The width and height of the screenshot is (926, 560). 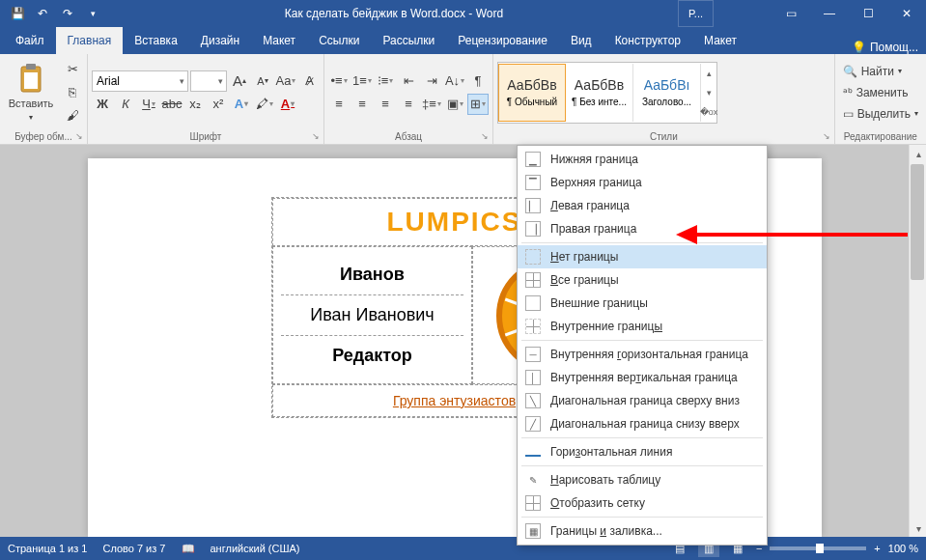 I want to click on tab-table-design: Конструктор, so click(x=648, y=41).